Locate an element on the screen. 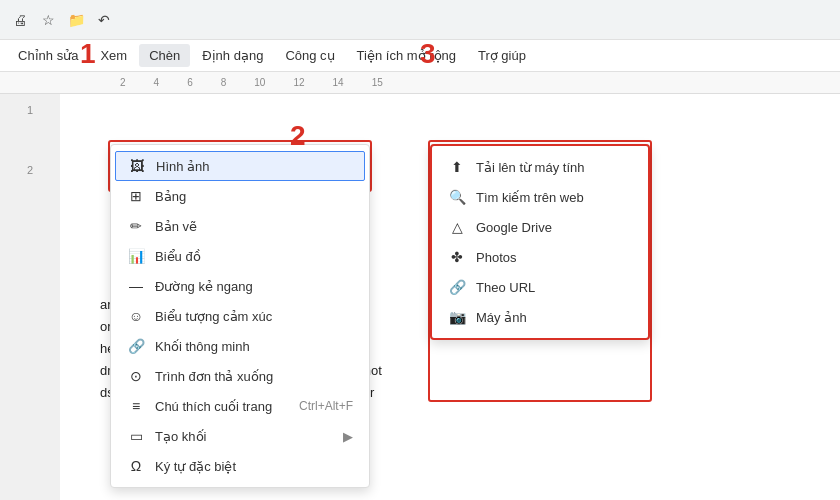 Image resolution: width=840 pixels, height=500 pixels. submenu-upload: ⬆ Tải lên từ máy tính is located at coordinates (540, 167).